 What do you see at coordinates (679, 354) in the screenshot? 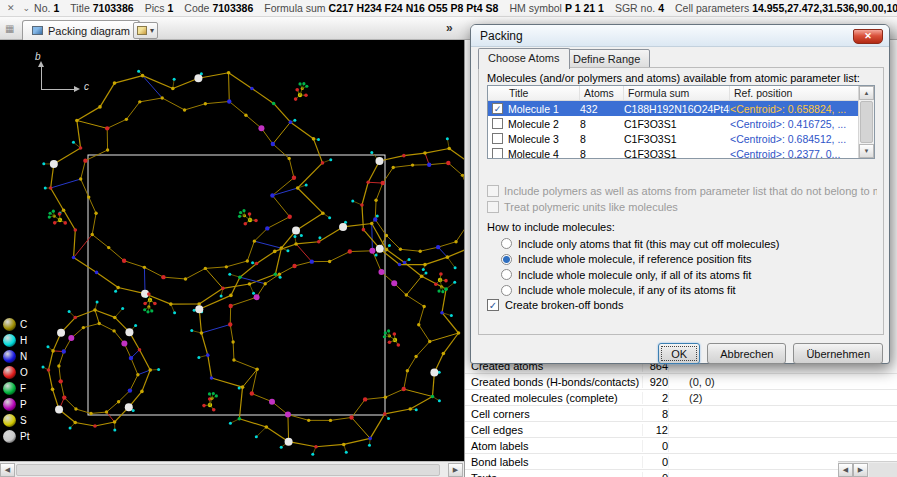
I see `ok-button: OK` at bounding box center [679, 354].